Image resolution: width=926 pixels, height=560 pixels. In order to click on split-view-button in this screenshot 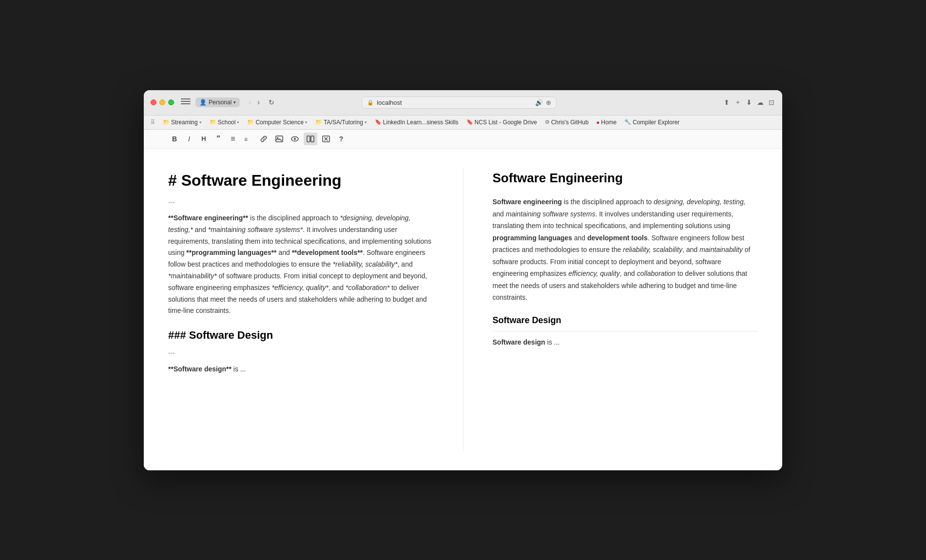, I will do `click(310, 139)`.